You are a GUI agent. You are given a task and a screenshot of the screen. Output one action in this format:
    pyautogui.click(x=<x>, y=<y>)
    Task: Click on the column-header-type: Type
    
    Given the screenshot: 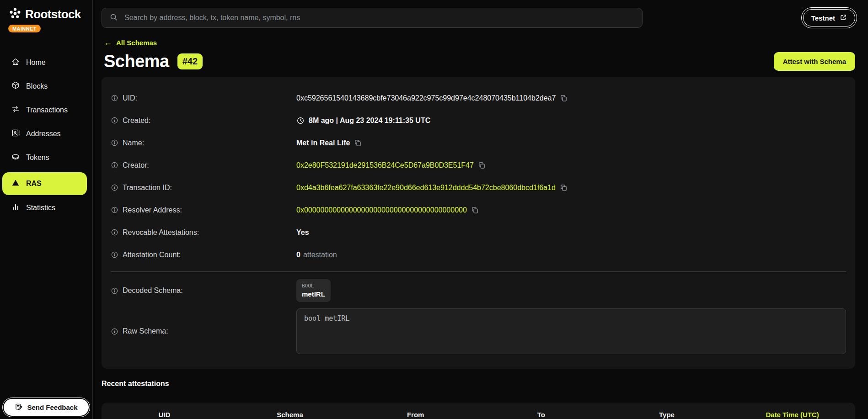 What is the action you would take?
    pyautogui.click(x=667, y=415)
    